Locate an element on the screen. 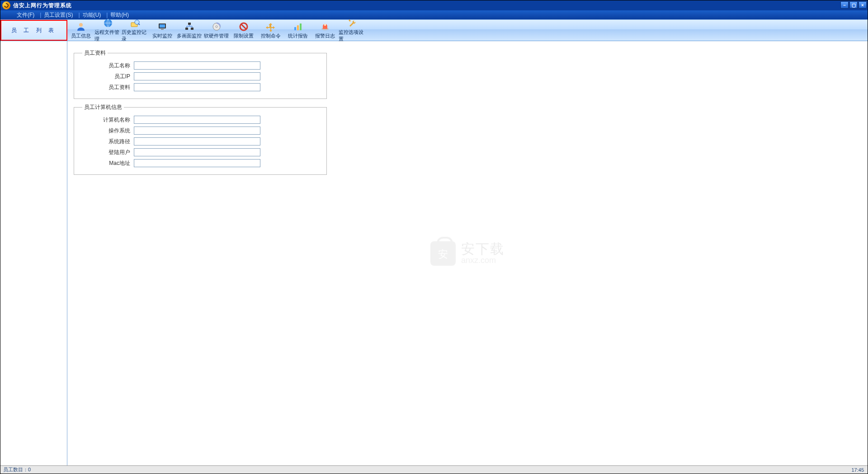  watermark-cn: 安下载 is located at coordinates (483, 249).